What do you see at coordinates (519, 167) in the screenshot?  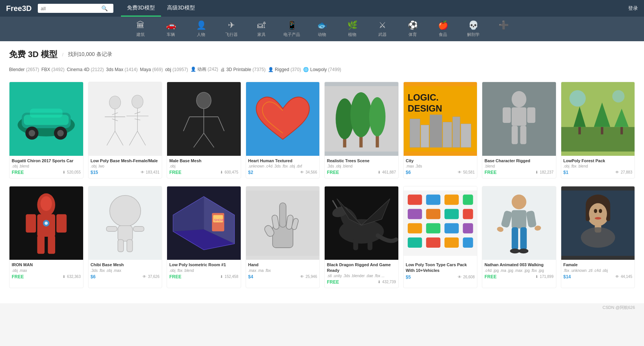 I see `card-info: Base Character Rigged .blend FREE ⬇ 182,…` at bounding box center [519, 167].